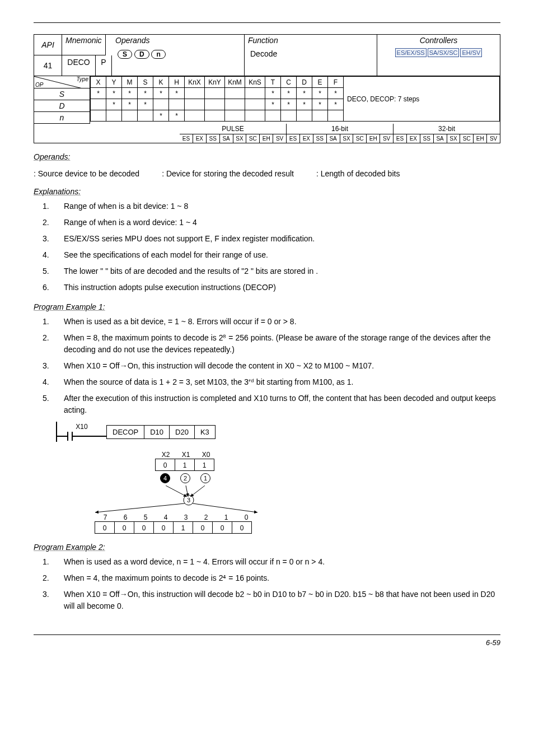 This screenshot has height=756, width=534. What do you see at coordinates (233, 129) in the screenshot?
I see `pulse-label: PULSE` at bounding box center [233, 129].